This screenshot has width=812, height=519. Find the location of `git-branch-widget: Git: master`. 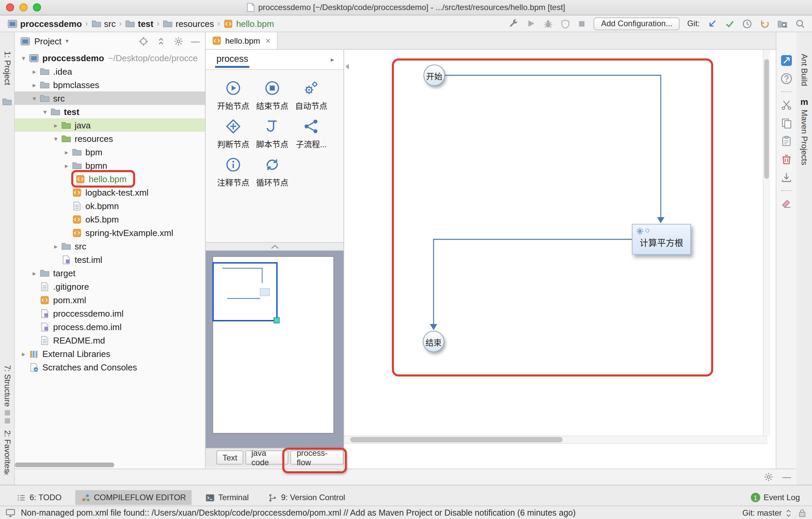

git-branch-widget: Git: master is located at coordinates (767, 513).